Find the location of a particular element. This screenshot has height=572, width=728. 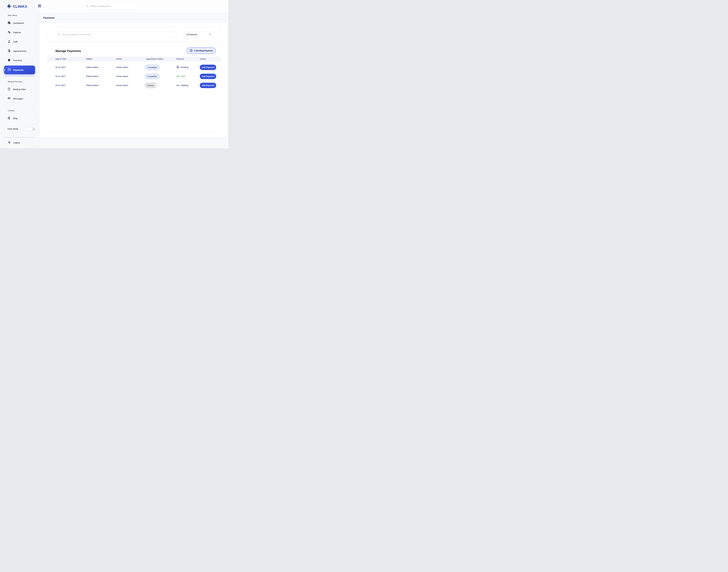

chevron-down-icon is located at coordinates (210, 34).